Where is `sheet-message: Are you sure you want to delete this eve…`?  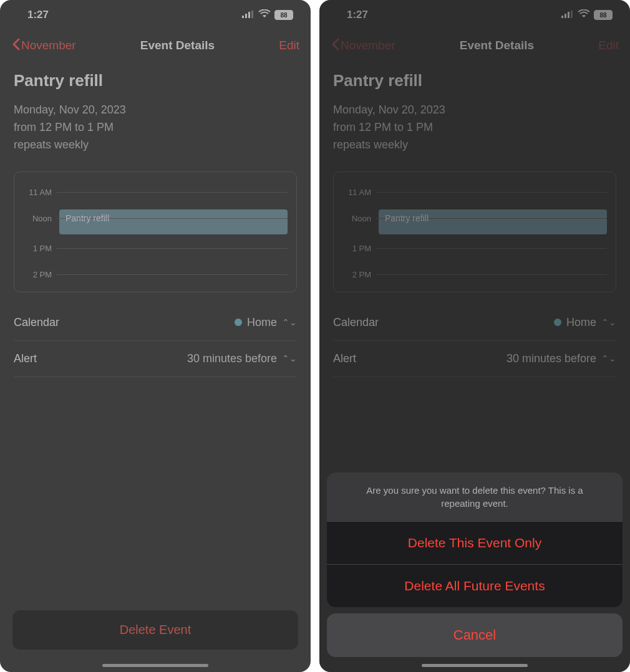 sheet-message: Are you sure you want to delete this eve… is located at coordinates (475, 497).